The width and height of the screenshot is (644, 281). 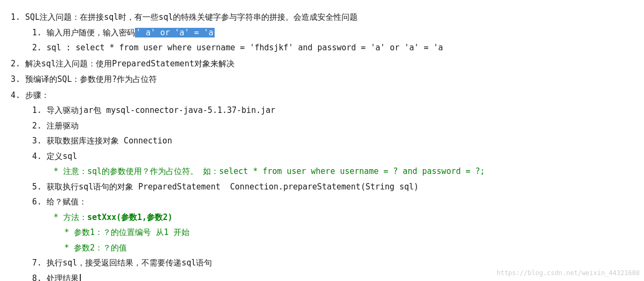 I want to click on line-4-3-text: 3. 获取数据库连接对象 Connection, so click(x=322, y=141).